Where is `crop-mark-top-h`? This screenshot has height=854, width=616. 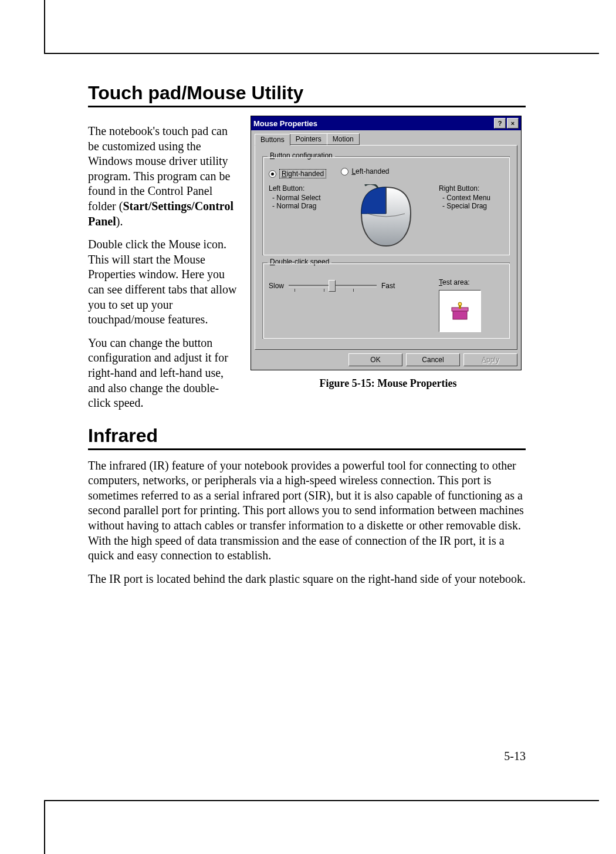
crop-mark-top-h is located at coordinates (321, 53).